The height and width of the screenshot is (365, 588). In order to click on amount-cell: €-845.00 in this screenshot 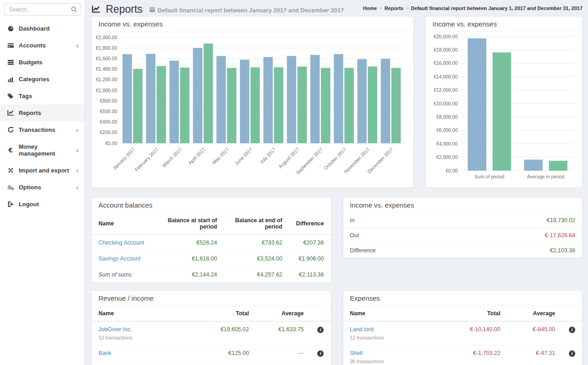, I will do `click(535, 333)`.